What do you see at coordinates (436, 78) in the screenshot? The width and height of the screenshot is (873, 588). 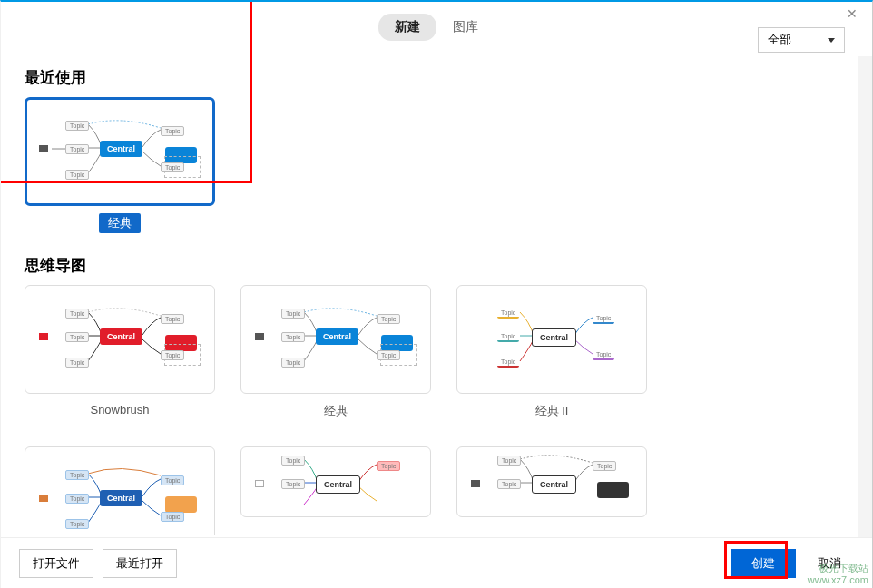 I see `section-title-recent: 最近使用` at bounding box center [436, 78].